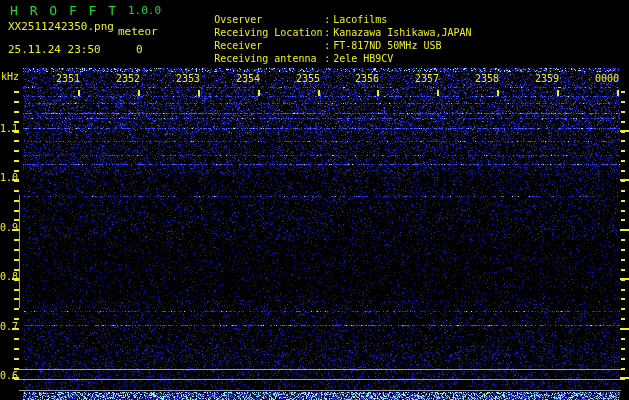  I want to click on time-tick-label: 2356, so click(367, 79).